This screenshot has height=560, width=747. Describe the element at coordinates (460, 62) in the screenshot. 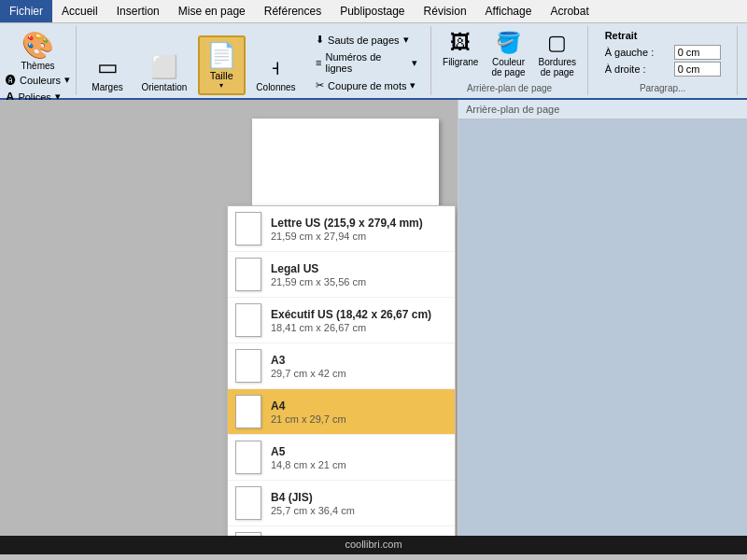

I see `filigrane-label: Filigrane` at that location.